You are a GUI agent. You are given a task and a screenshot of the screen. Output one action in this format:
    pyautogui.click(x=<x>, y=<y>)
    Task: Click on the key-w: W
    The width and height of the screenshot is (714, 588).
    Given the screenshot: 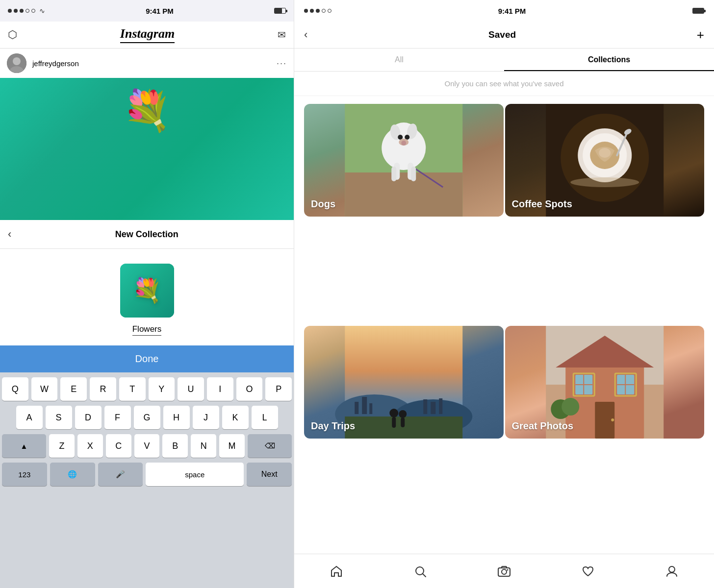 What is the action you would take?
    pyautogui.click(x=45, y=389)
    